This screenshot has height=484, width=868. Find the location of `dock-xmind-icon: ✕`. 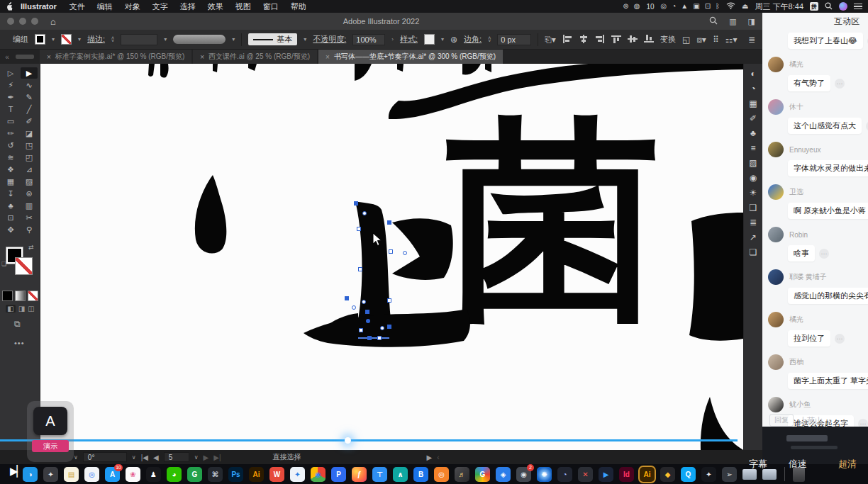

dock-xmind-icon: ✕ is located at coordinates (586, 475).